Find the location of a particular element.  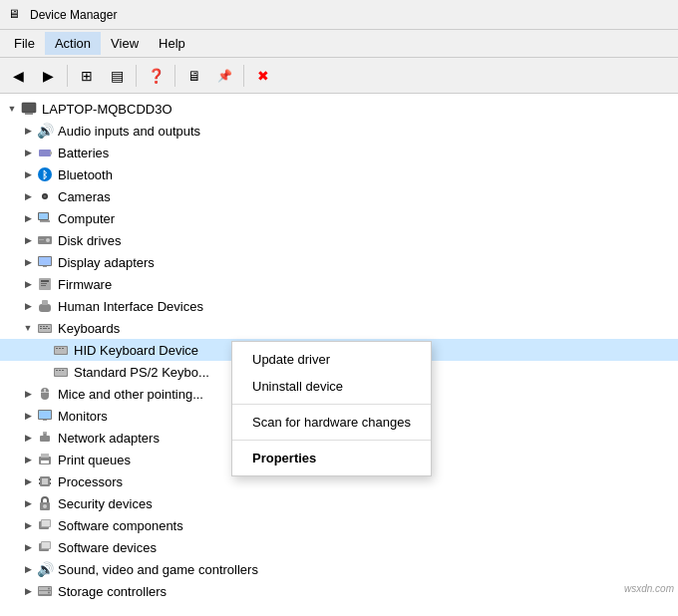

batteries-icon is located at coordinates (45, 153).